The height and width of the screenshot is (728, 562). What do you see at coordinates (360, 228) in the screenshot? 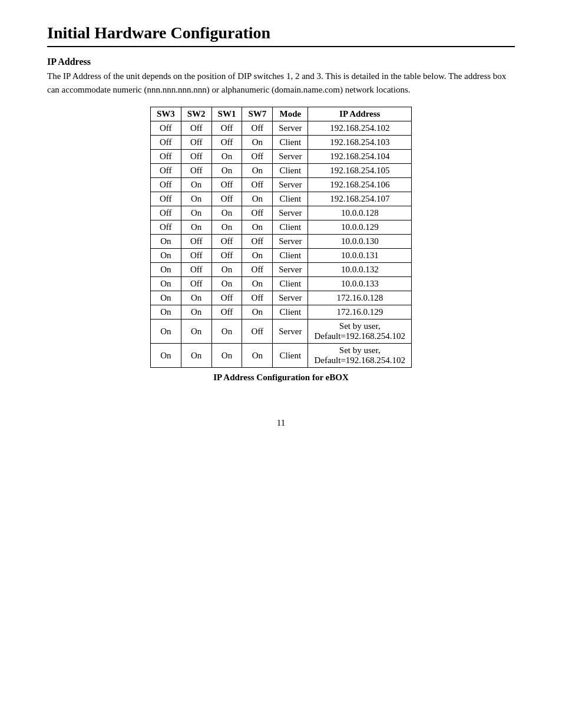
I see `table-cell: 10.0.0.129` at bounding box center [360, 228].